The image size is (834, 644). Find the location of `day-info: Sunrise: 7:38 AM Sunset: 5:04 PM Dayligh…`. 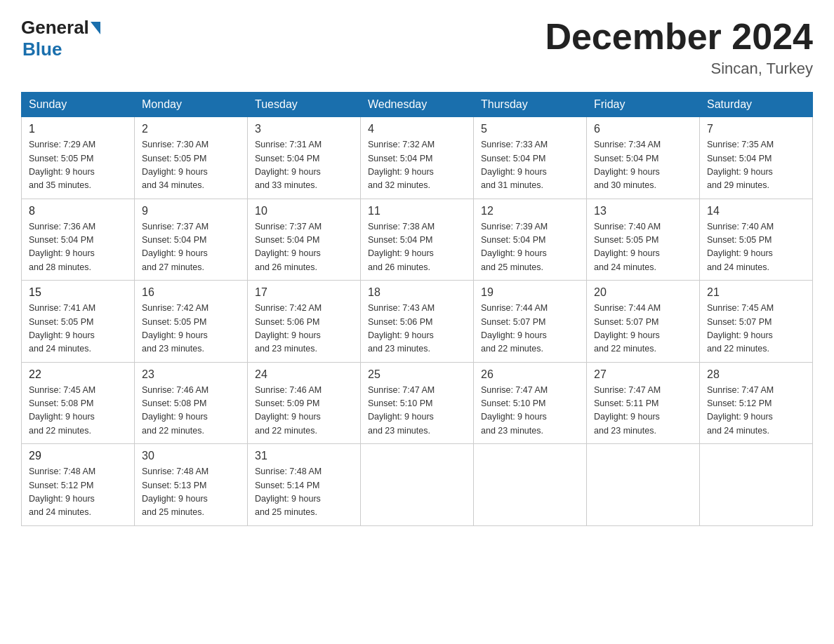

day-info: Sunrise: 7:38 AM Sunset: 5:04 PM Dayligh… is located at coordinates (417, 248).